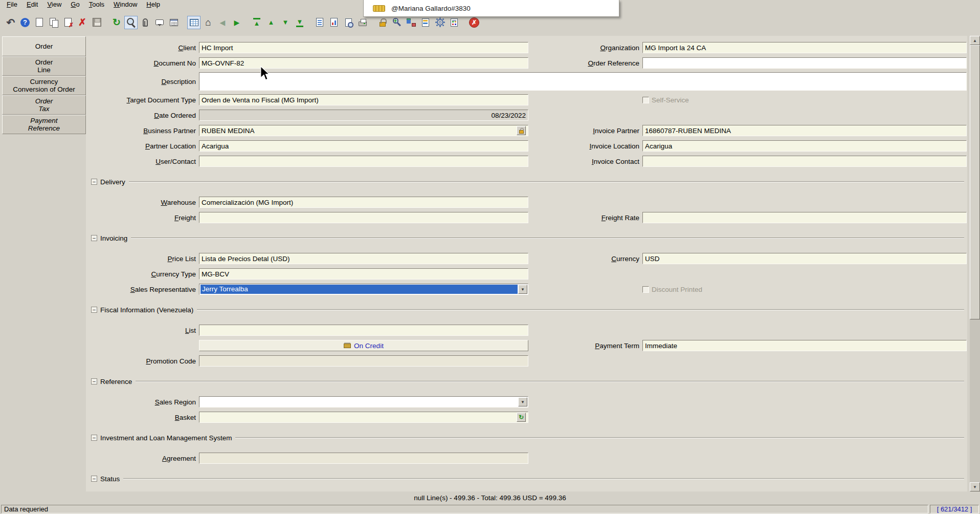  Describe the element at coordinates (54, 4) in the screenshot. I see `menu-view: View` at that location.